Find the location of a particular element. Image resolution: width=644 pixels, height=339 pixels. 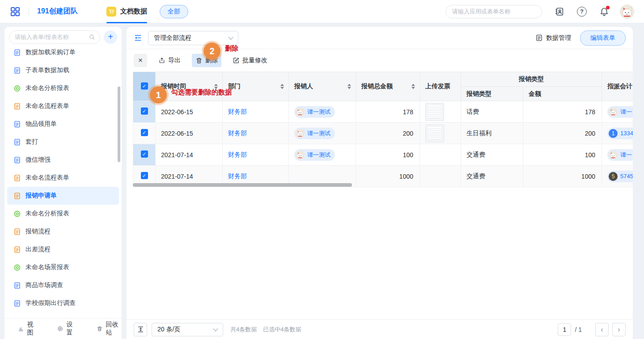

sidebar-item: 物品领用单 is located at coordinates (63, 124).